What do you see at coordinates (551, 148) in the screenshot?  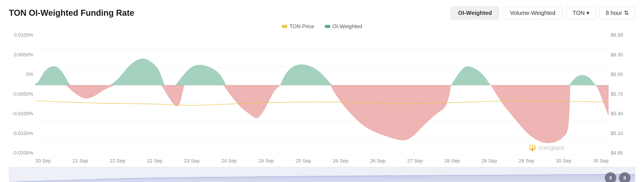 I see `watermark-text: coinglass` at bounding box center [551, 148].